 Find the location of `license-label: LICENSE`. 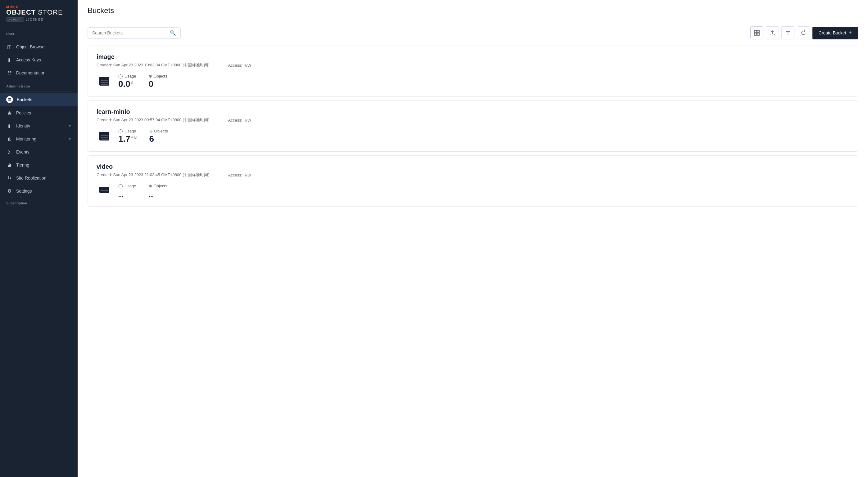

license-label: LICENSE is located at coordinates (34, 20).